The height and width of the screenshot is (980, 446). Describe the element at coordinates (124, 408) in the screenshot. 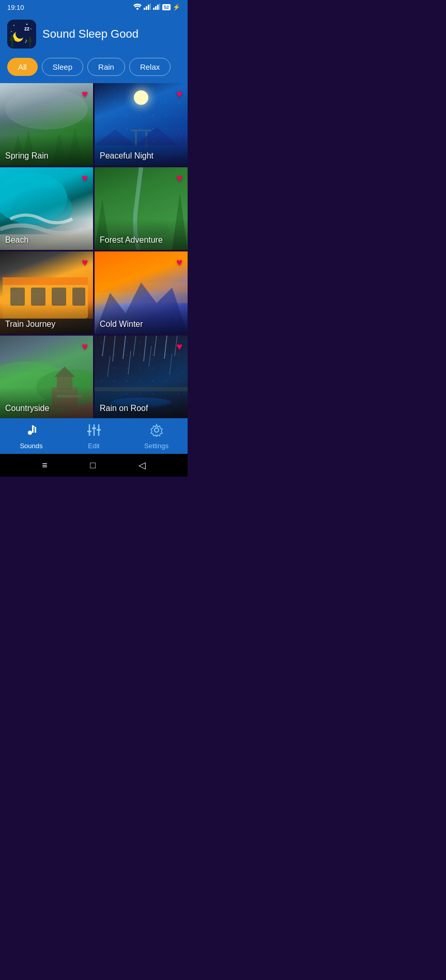

I see `sound-title-rain-on-roof: Rain on Roof` at that location.